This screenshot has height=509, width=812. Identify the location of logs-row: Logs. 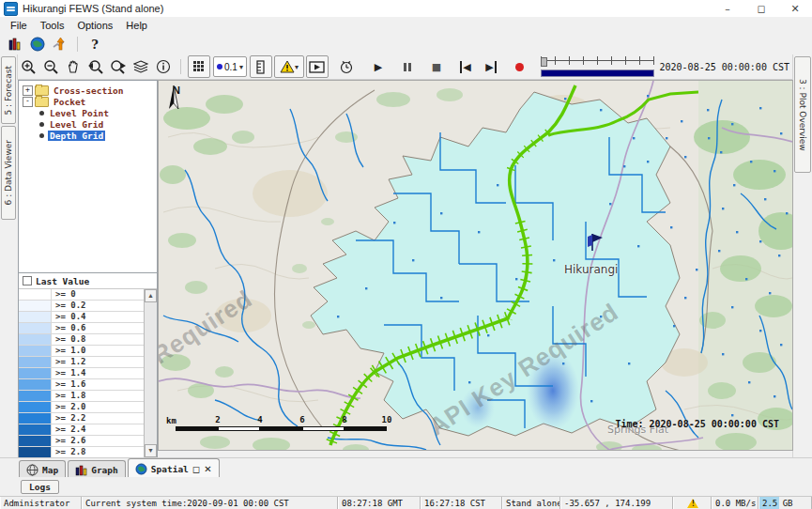
(406, 486).